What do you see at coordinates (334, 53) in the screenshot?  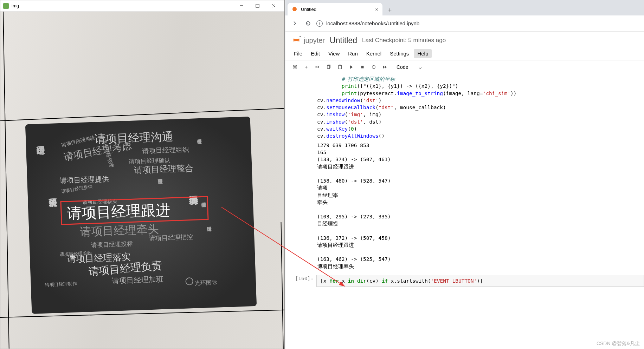 I see `menu-view: View` at bounding box center [334, 53].